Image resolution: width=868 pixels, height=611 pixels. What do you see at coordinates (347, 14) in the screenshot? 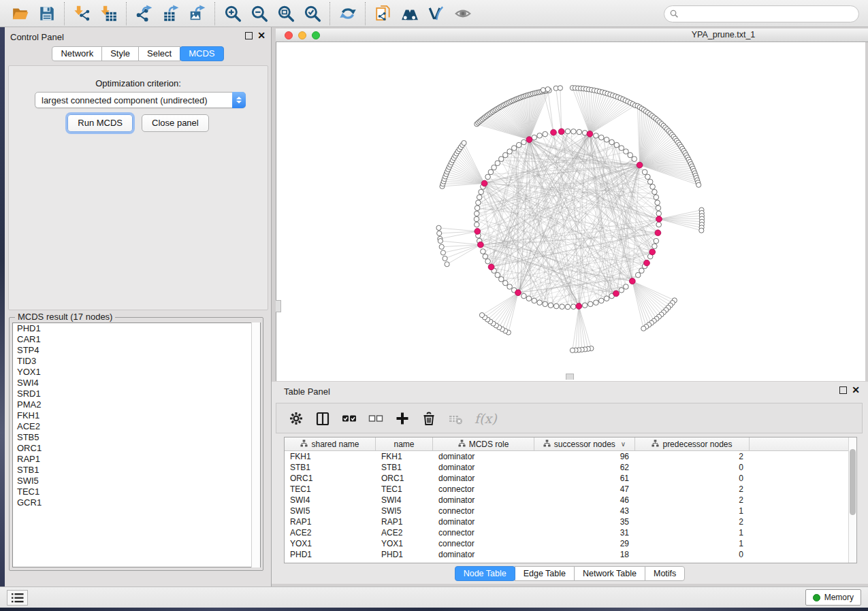
I see `refresh-button` at bounding box center [347, 14].